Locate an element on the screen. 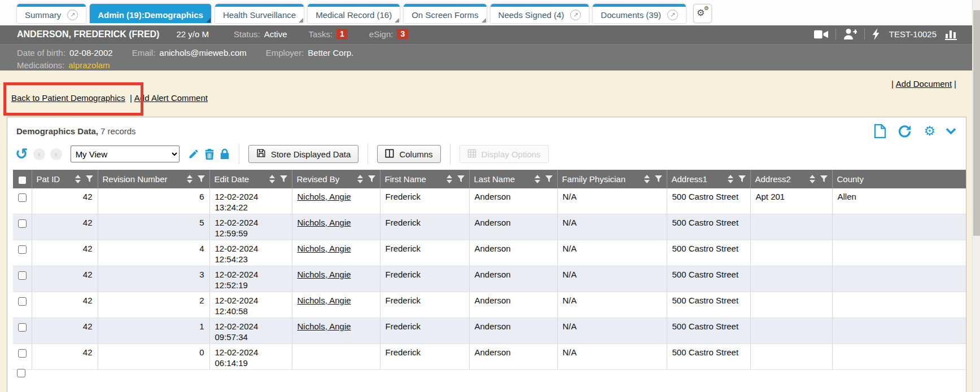 The height and width of the screenshot is (392, 980). medications-value: alprazolam is located at coordinates (89, 65).